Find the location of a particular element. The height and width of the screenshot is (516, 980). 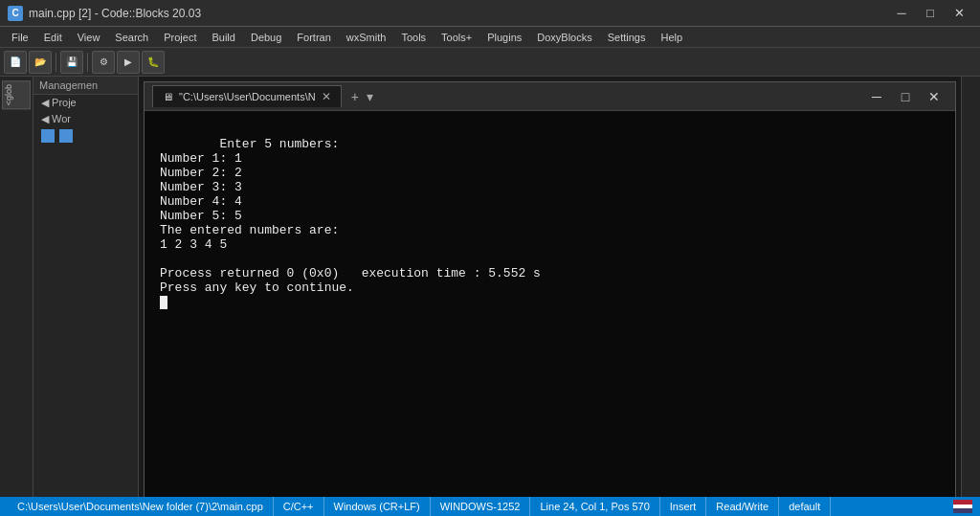

management-panel: Managemen ◀ Proje ◀ Wor is located at coordinates (86, 297).